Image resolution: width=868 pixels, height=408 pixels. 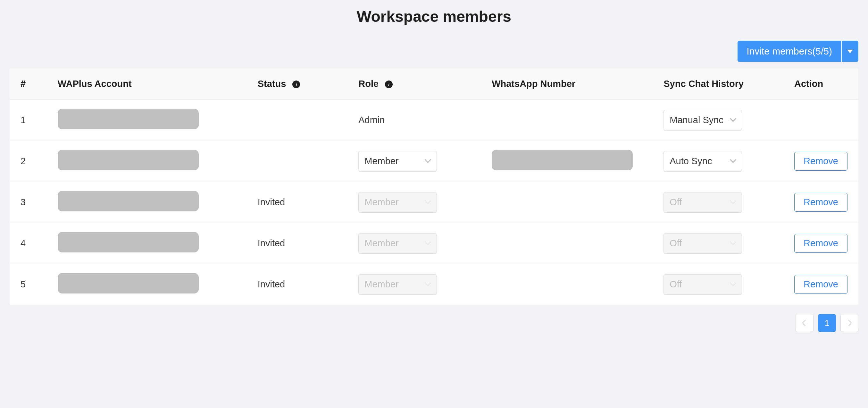 What do you see at coordinates (297, 84) in the screenshot?
I see `col-header-status: Status i` at bounding box center [297, 84].